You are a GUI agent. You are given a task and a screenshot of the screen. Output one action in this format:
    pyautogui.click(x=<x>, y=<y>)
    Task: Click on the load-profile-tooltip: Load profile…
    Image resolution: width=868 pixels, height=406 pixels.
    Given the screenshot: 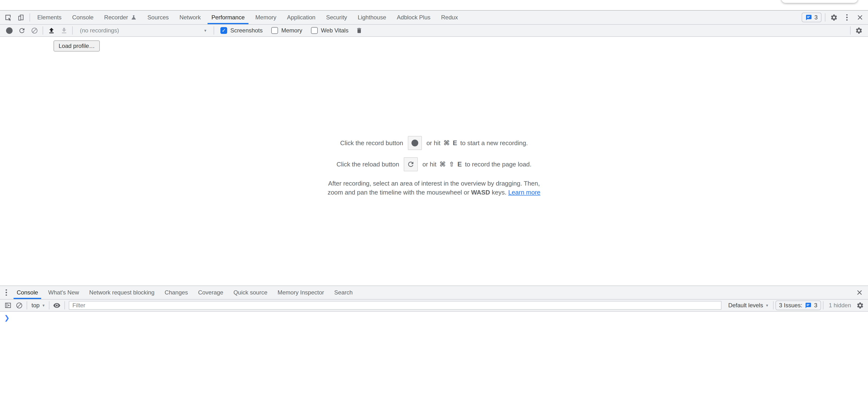 What is the action you would take?
    pyautogui.click(x=77, y=46)
    